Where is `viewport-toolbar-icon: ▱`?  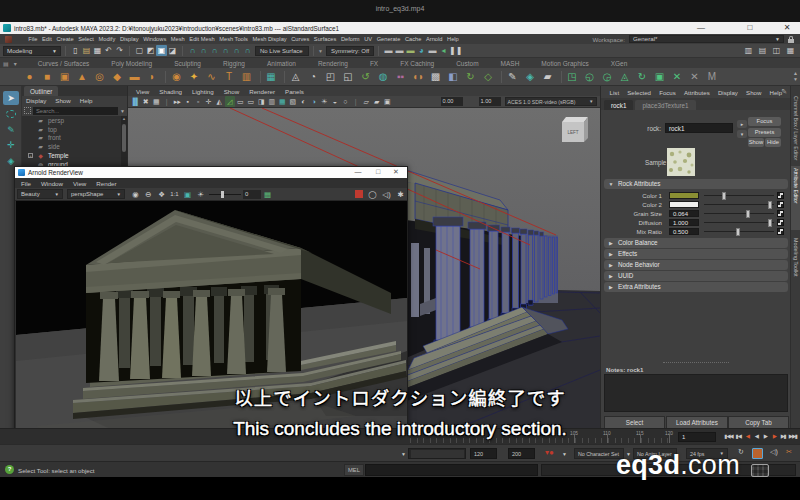 viewport-toolbar-icon: ▱ is located at coordinates (366, 102).